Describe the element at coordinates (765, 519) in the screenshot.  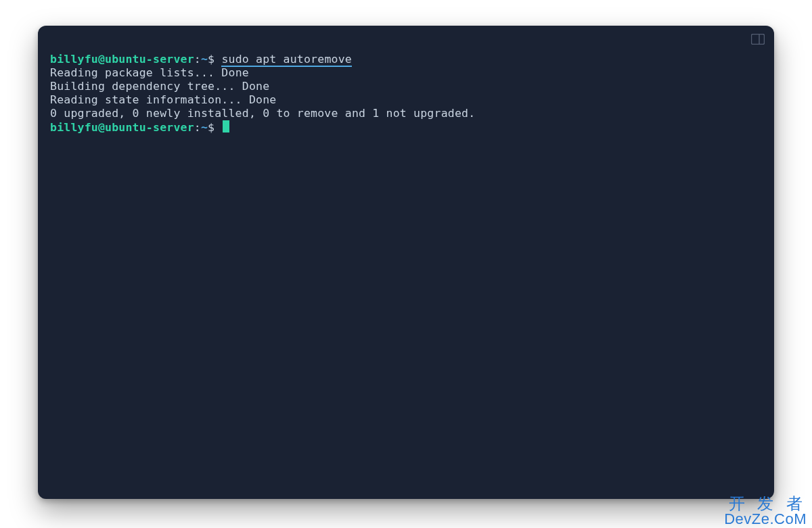
I see `watermark-line2: DevZe.CoM` at that location.